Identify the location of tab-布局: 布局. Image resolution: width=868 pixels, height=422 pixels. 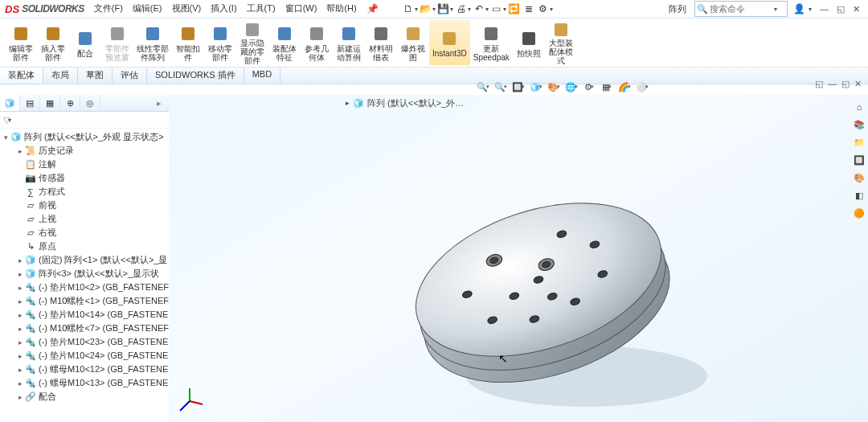
(61, 76).